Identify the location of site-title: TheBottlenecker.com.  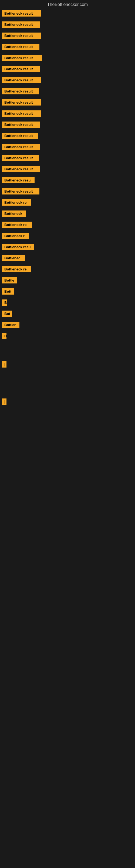
(68, 5).